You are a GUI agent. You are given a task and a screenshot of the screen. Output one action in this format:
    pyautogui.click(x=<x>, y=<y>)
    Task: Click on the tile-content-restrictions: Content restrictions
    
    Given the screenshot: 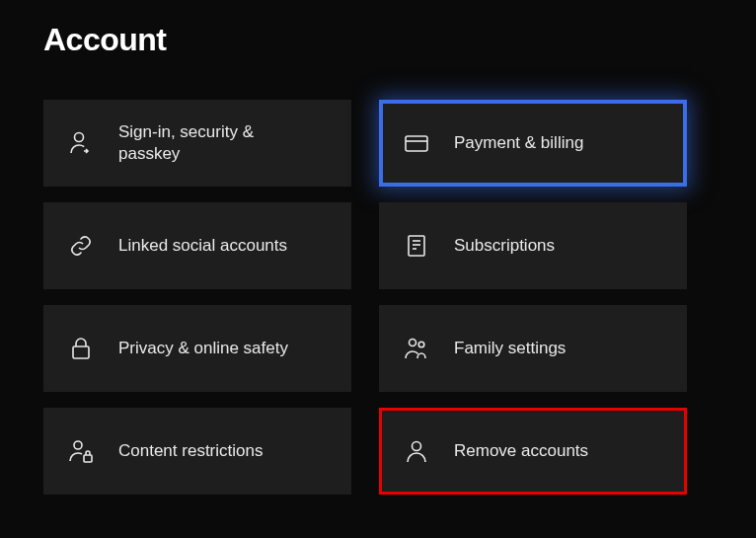 What is the action you would take?
    pyautogui.click(x=197, y=451)
    